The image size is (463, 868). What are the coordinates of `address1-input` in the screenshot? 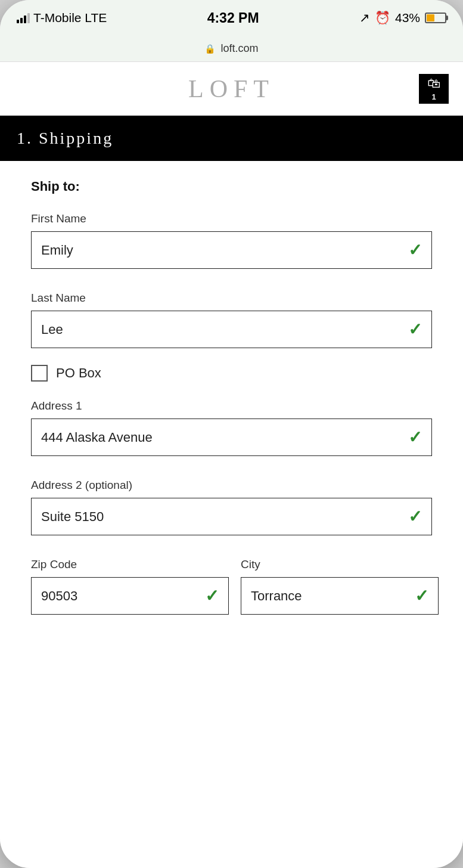 It's located at (225, 438).